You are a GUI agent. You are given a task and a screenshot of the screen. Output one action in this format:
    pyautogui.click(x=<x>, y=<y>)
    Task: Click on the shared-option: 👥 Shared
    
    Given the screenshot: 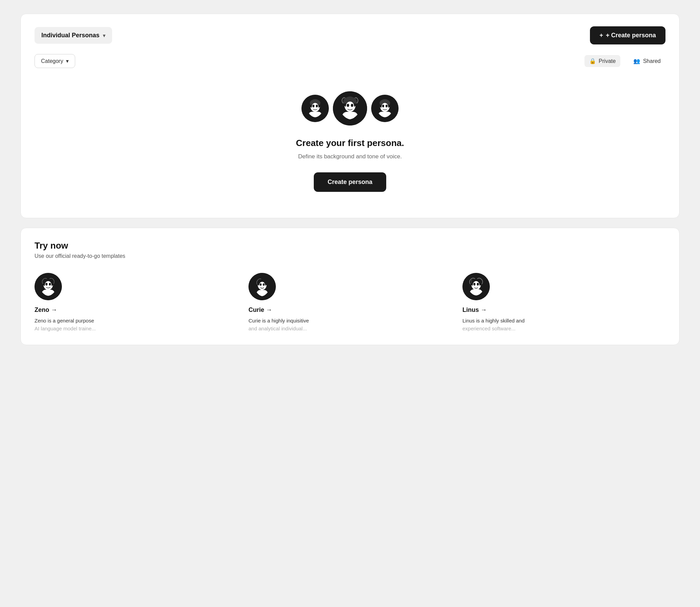 What is the action you would take?
    pyautogui.click(x=647, y=61)
    